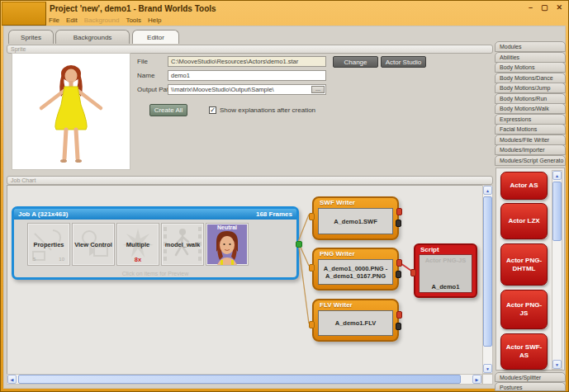 Image resolution: width=569 pixels, height=392 pixels. I want to click on actor-studio-button: Actor Studio, so click(403, 62).